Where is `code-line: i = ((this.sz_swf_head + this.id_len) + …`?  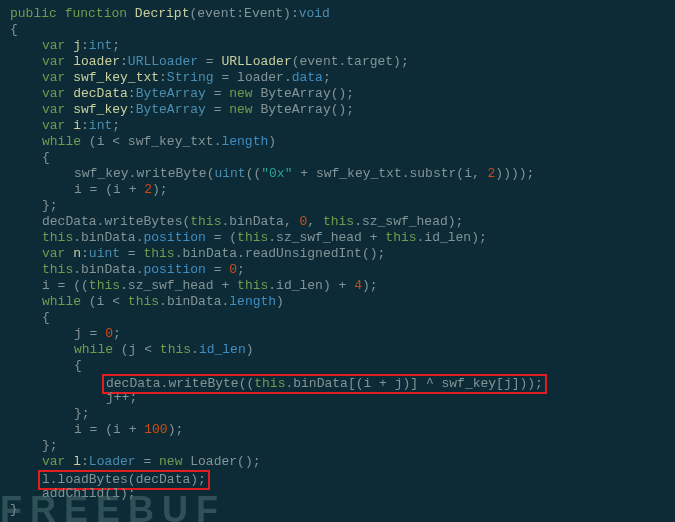 code-line: i = ((this.sz_swf_head + this.id_len) + … is located at coordinates (338, 286).